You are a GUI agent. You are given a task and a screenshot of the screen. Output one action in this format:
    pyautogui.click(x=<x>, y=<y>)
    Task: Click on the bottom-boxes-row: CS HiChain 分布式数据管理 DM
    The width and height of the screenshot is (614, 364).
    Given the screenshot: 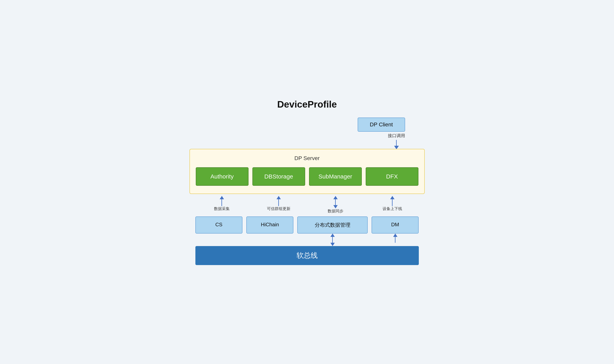 What is the action you would take?
    pyautogui.click(x=307, y=225)
    